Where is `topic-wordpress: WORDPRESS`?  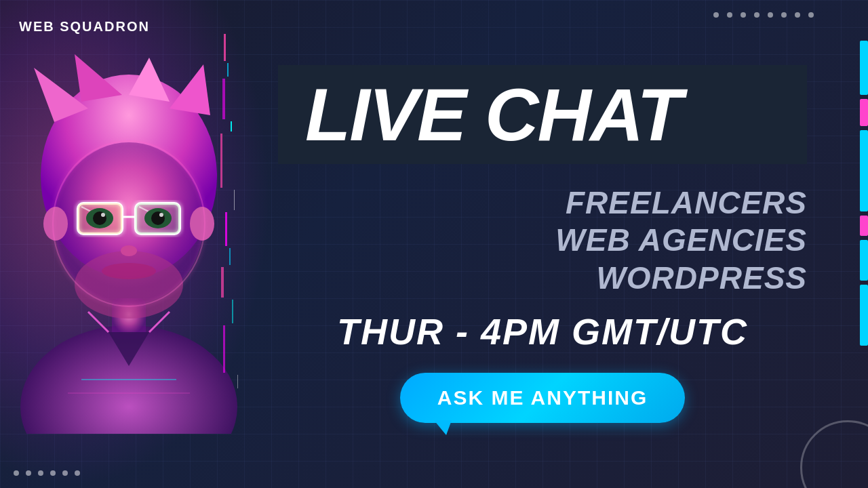
topic-wordpress: WORDPRESS is located at coordinates (542, 278).